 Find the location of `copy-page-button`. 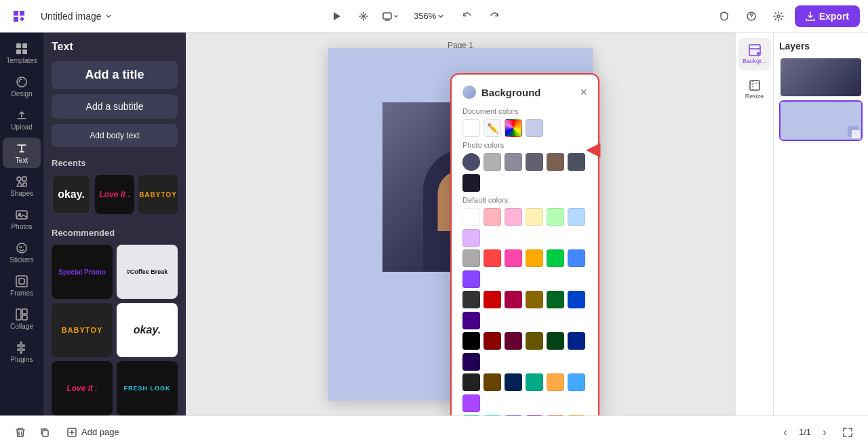

copy-page-button is located at coordinates (45, 432).